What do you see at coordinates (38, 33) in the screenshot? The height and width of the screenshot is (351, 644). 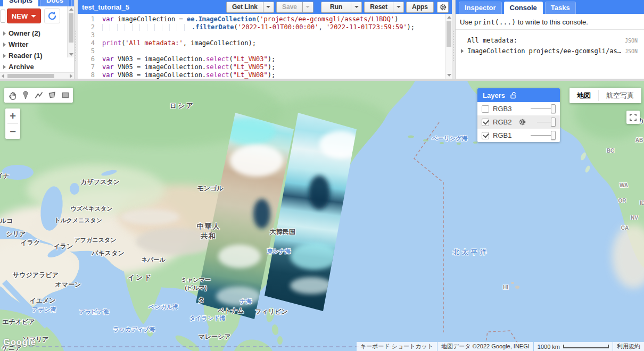 I see `tree-item-owner: Owner (2)` at bounding box center [38, 33].